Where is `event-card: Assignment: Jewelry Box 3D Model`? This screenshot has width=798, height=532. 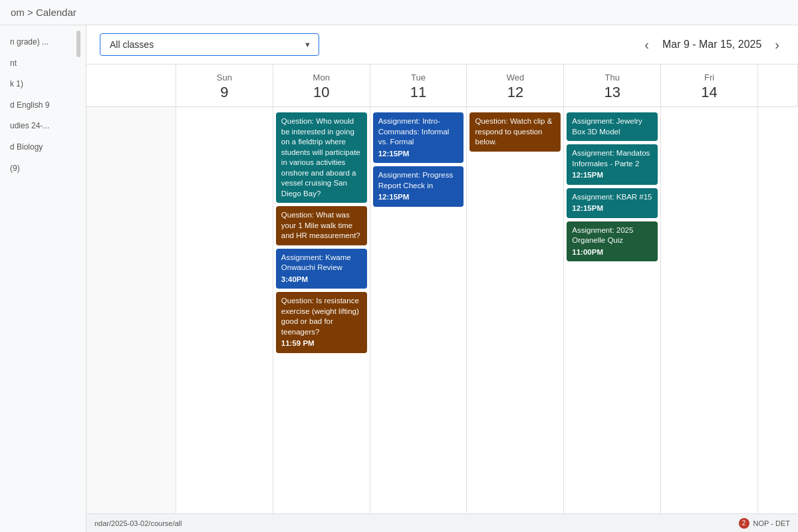 event-card: Assignment: Jewelry Box 3D Model is located at coordinates (612, 126).